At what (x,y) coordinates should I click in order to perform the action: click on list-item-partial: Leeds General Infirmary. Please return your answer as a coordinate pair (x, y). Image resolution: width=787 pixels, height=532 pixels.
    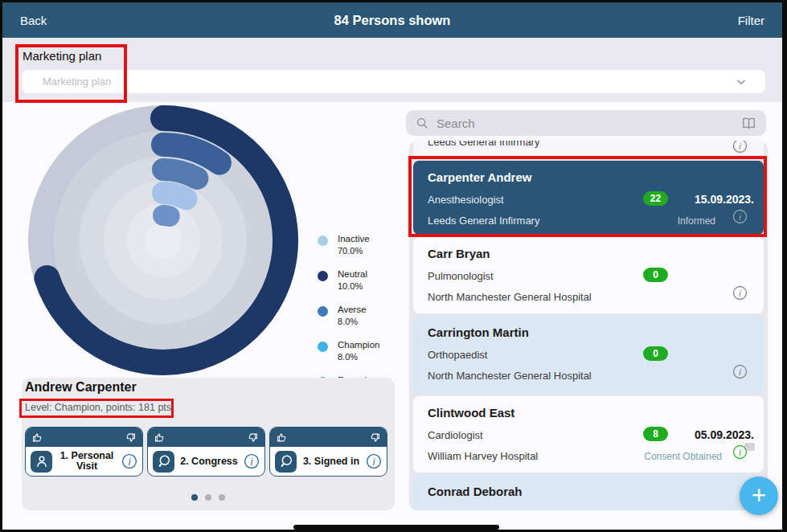
    Looking at the image, I should click on (588, 149).